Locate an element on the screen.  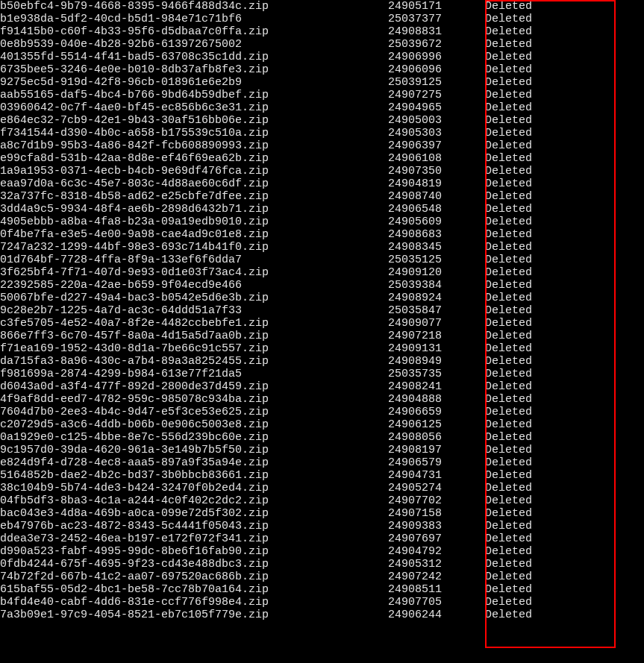
size-cell: 24909131 is located at coordinates (437, 349).